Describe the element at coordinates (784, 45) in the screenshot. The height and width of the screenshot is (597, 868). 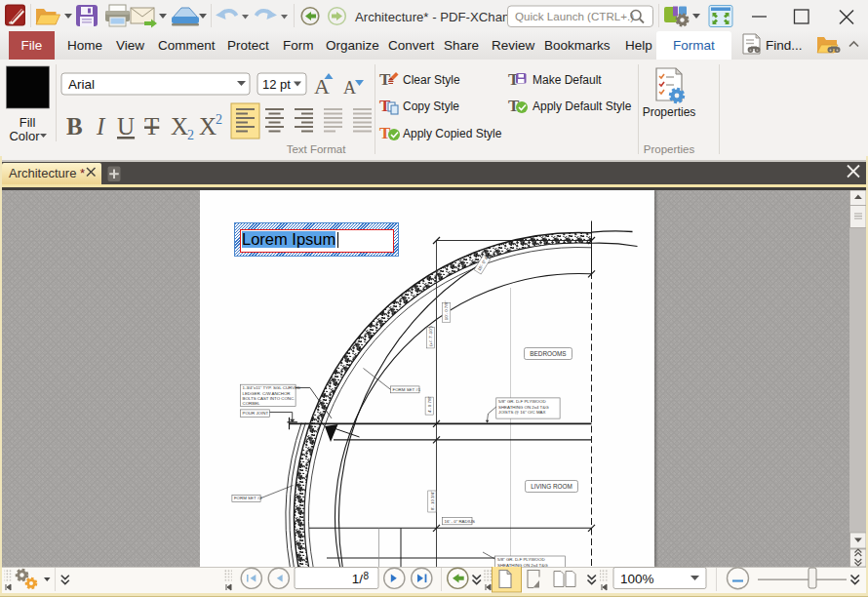
I see `svg-text: Find...` at that location.